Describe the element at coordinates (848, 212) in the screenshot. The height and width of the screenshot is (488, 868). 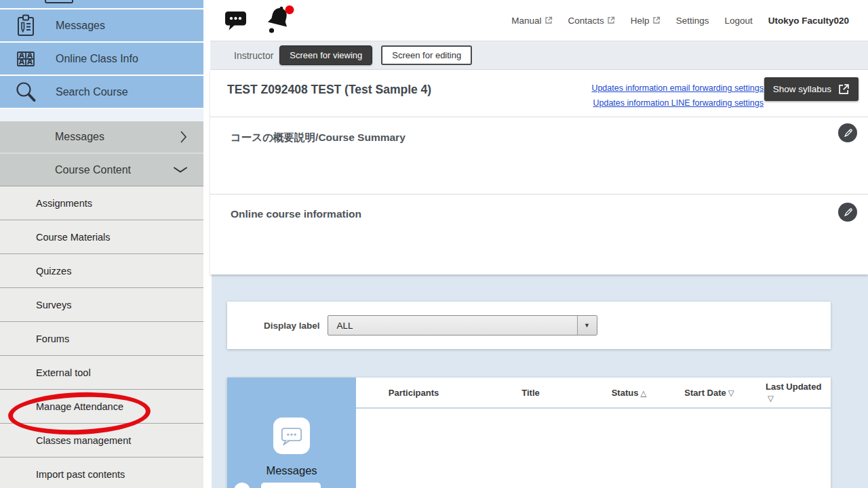
I see `edit-online-course-info-button` at that location.